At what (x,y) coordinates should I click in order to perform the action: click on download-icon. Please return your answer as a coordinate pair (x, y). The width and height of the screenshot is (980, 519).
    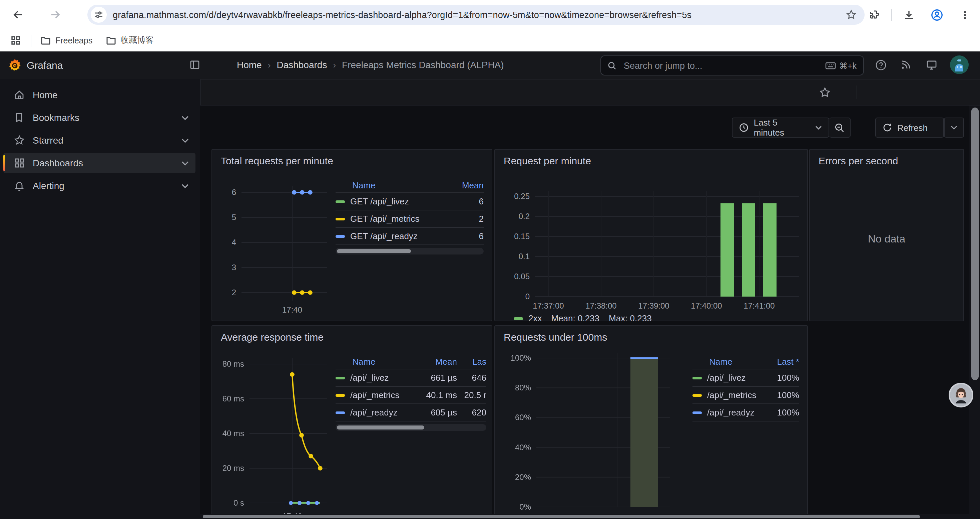
    Looking at the image, I should click on (908, 14).